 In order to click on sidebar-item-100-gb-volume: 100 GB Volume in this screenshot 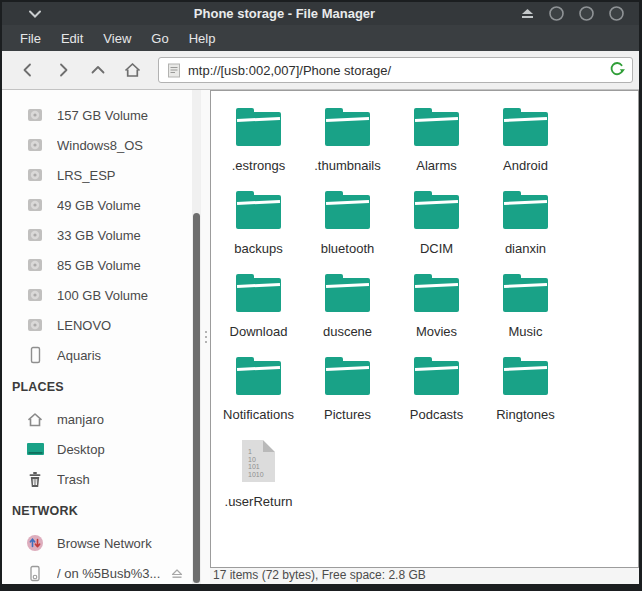, I will do `click(97, 295)`.